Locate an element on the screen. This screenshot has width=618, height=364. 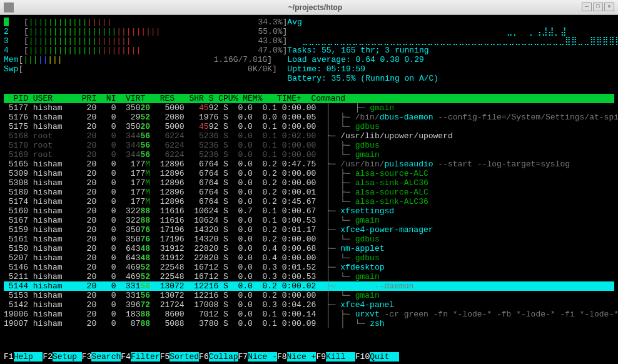
fn-label: Filter is located at coordinates (145, 356).